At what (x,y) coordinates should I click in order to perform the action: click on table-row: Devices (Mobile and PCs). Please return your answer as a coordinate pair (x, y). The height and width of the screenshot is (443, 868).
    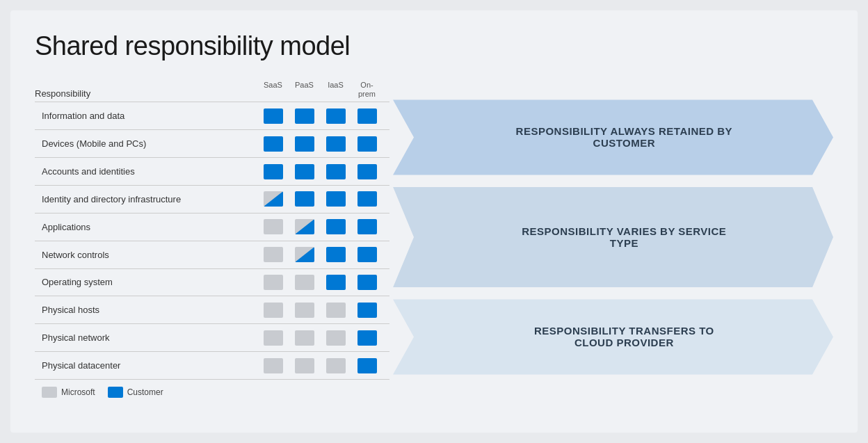
    Looking at the image, I should click on (212, 143).